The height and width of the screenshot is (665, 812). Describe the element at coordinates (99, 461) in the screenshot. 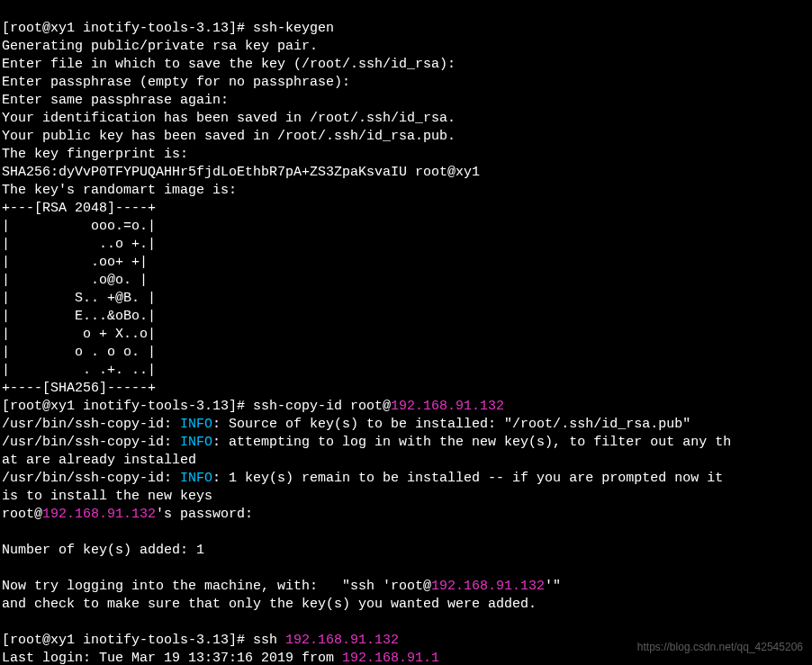

I see `out-line: at are already installed` at that location.